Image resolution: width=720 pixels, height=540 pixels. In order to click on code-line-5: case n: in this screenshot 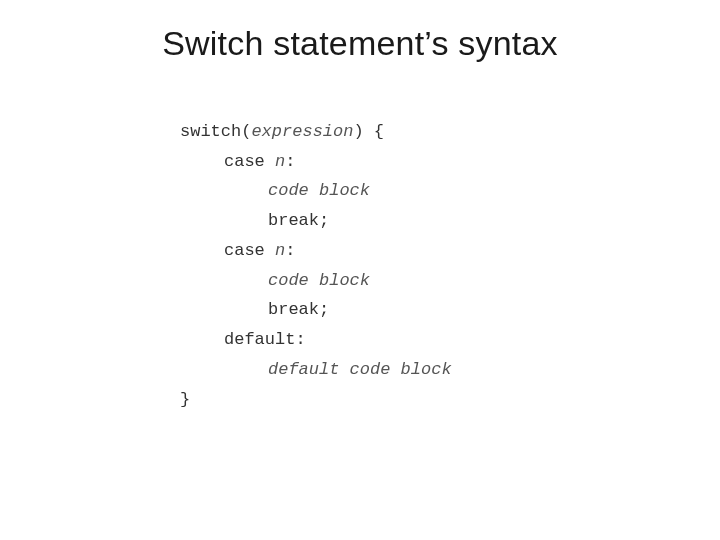, I will do `click(238, 251)`.